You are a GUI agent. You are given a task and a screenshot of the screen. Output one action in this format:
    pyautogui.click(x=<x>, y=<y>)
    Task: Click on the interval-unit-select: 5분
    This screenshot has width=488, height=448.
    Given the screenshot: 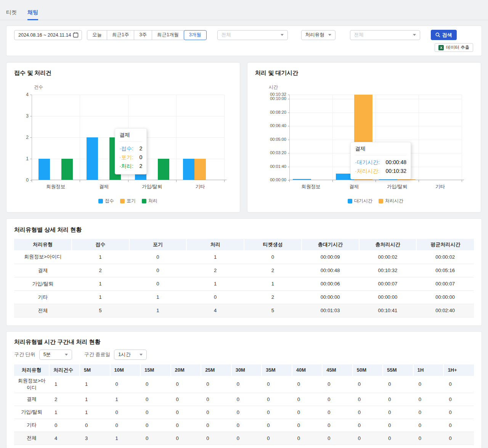 What is the action you would take?
    pyautogui.click(x=56, y=355)
    